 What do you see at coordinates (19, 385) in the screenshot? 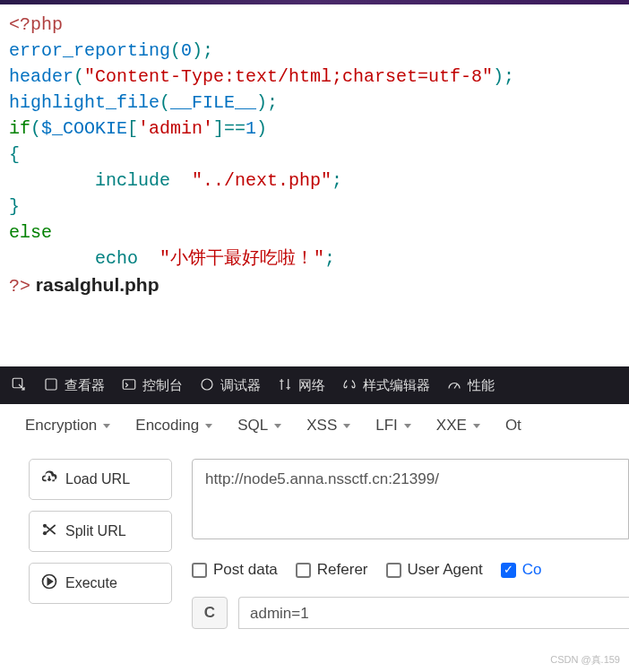
I see `devtools-picker` at bounding box center [19, 385].